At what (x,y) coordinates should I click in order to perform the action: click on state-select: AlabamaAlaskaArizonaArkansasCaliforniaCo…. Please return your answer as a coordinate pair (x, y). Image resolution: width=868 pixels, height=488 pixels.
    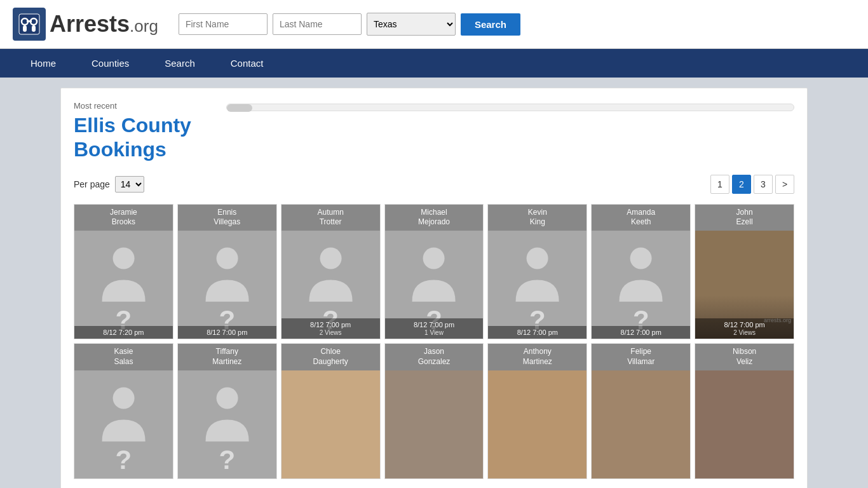
    Looking at the image, I should click on (411, 24).